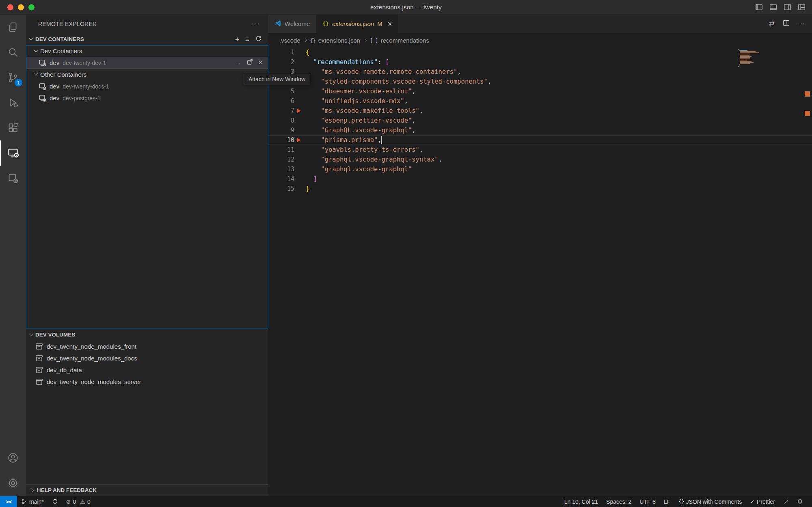 This screenshot has height=507, width=812. I want to click on explorer-icon, so click(13, 27).